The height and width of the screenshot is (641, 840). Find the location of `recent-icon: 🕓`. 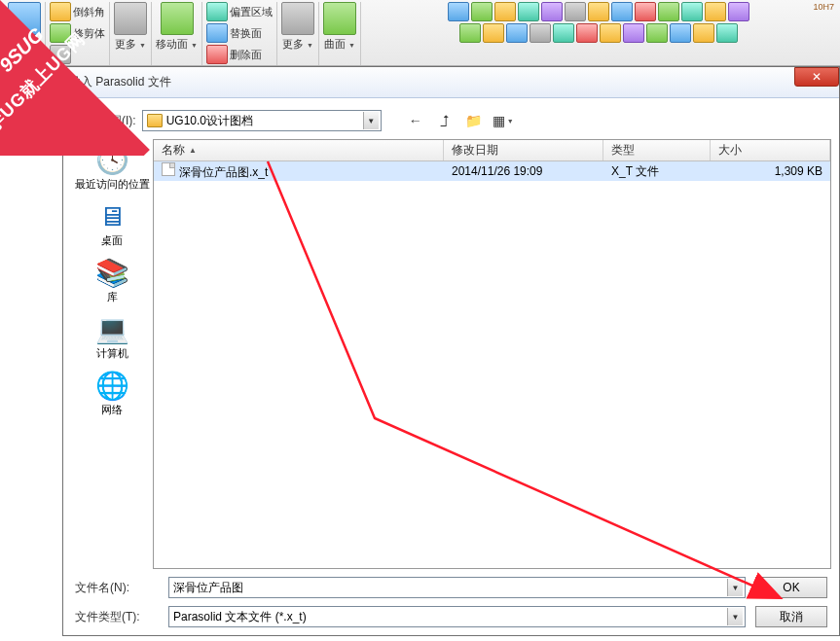

recent-icon: 🕓 is located at coordinates (112, 160).